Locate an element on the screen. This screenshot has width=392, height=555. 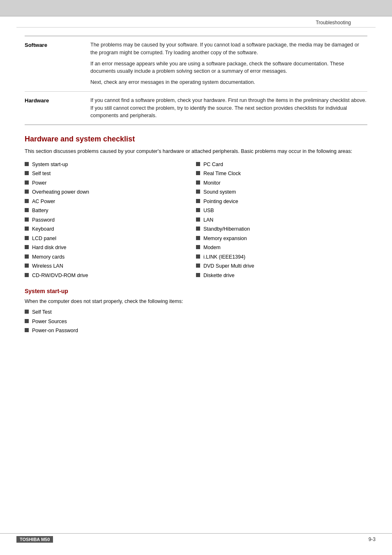
hardware-content: If you cannot find a software problem, c… is located at coordinates (229, 108).